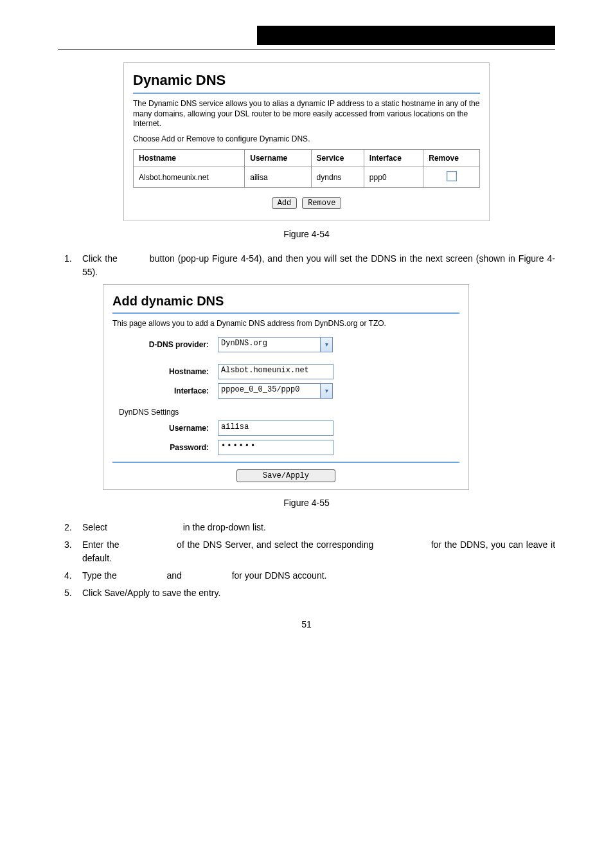 The image size is (613, 868). I want to click on panel2-rule, so click(286, 313).